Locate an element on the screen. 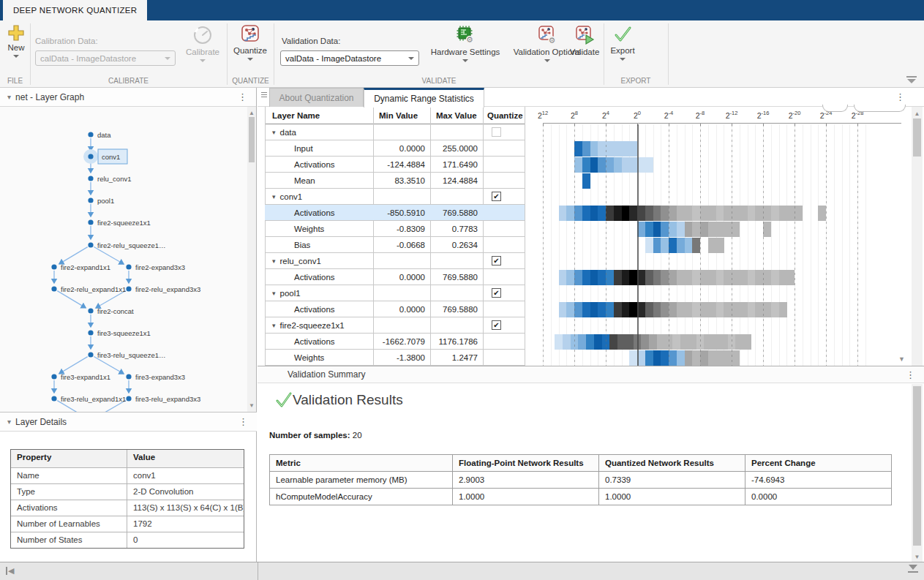 This screenshot has width=924, height=580. tab-about-quantization: About Quantization is located at coordinates (316, 97).